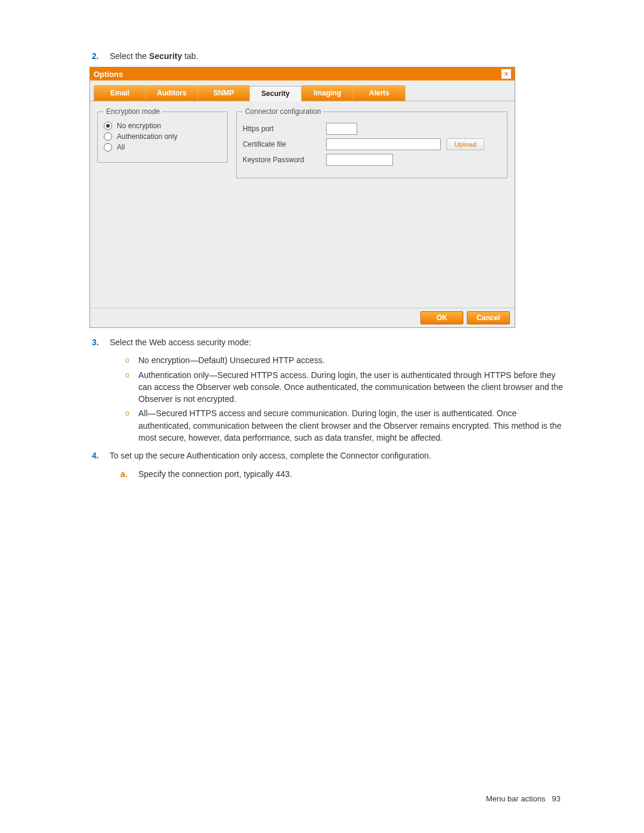 The image size is (644, 833). Describe the element at coordinates (283, 112) in the screenshot. I see `connector-legend: Connector configuration` at that location.